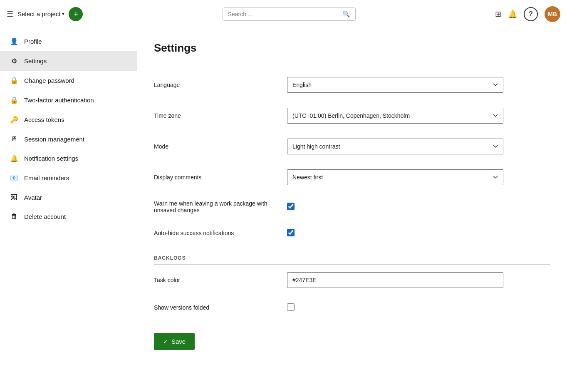 The image size is (567, 392). What do you see at coordinates (68, 197) in the screenshot?
I see `sidebar-item-avatar: 🖼 Avatar` at bounding box center [68, 197].